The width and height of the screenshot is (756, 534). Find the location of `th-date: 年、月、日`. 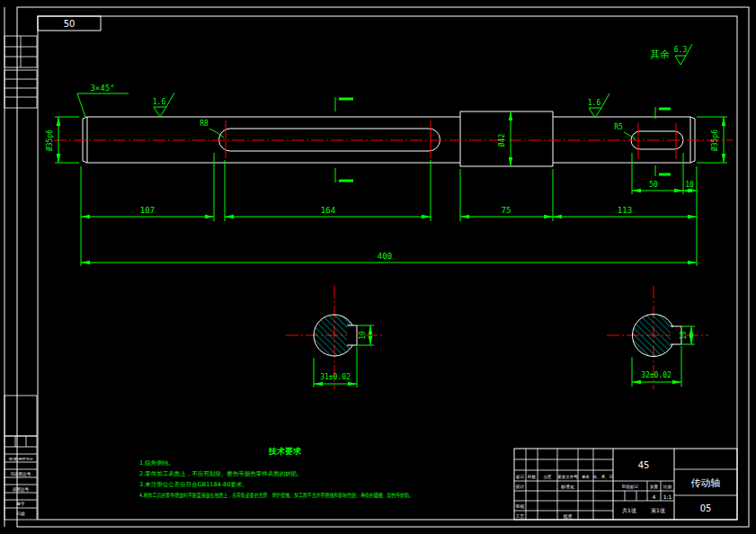

th-date: 年、月、日 is located at coordinates (604, 476).